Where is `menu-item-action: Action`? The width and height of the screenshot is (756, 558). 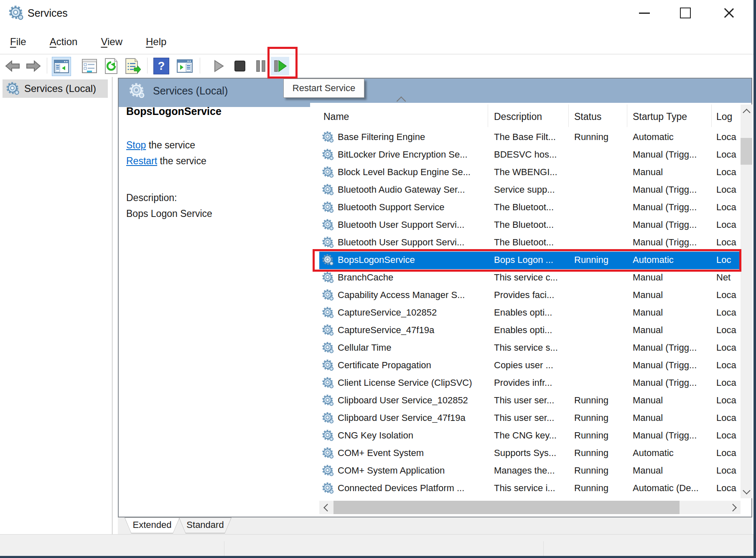 menu-item-action: Action is located at coordinates (64, 42).